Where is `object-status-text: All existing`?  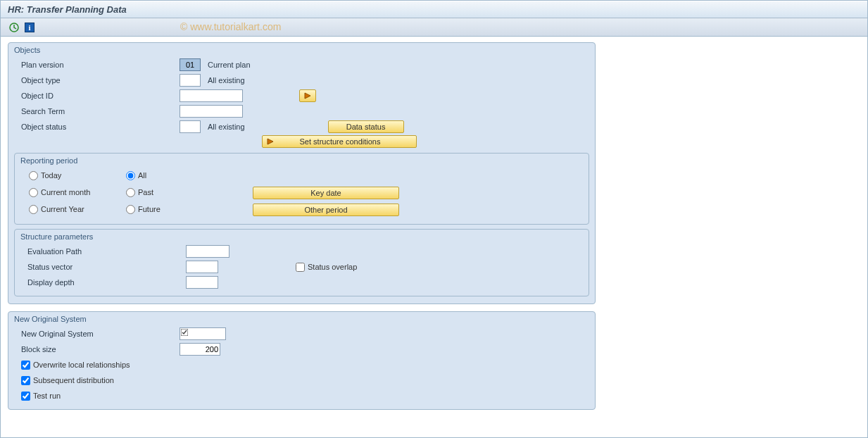
object-status-text: All existing is located at coordinates (227, 127).